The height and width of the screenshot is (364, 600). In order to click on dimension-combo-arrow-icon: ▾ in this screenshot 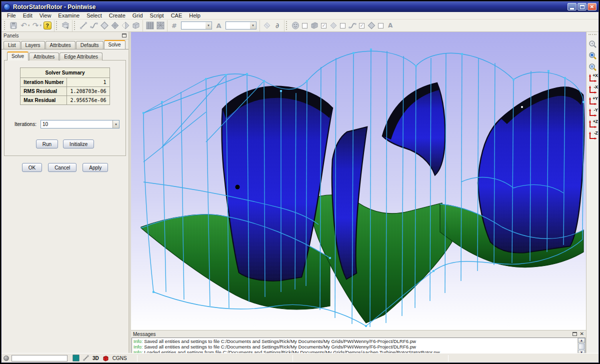, I will do `click(208, 26)`.